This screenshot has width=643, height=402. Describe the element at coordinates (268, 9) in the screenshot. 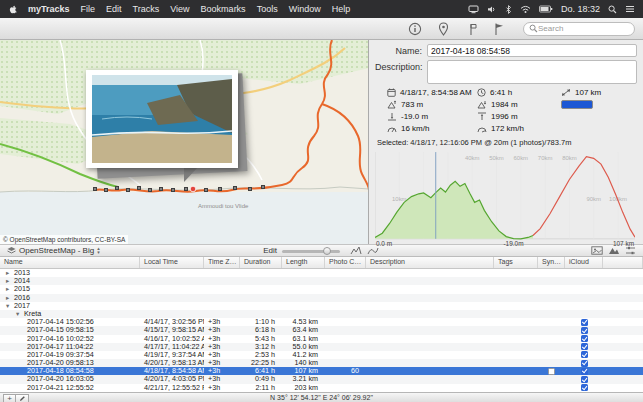

I see `menu-tools: Tools` at that location.